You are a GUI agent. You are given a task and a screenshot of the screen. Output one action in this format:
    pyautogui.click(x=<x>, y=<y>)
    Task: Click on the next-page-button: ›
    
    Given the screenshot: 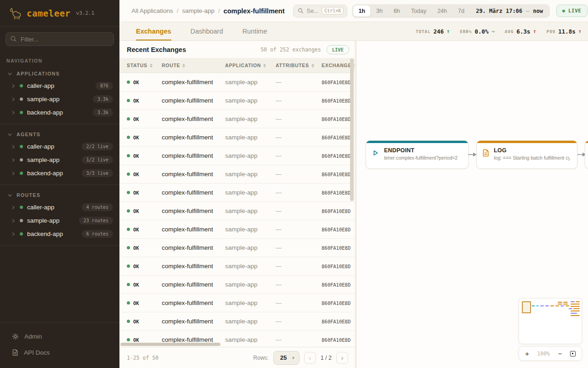 What is the action you would take?
    pyautogui.click(x=342, y=358)
    